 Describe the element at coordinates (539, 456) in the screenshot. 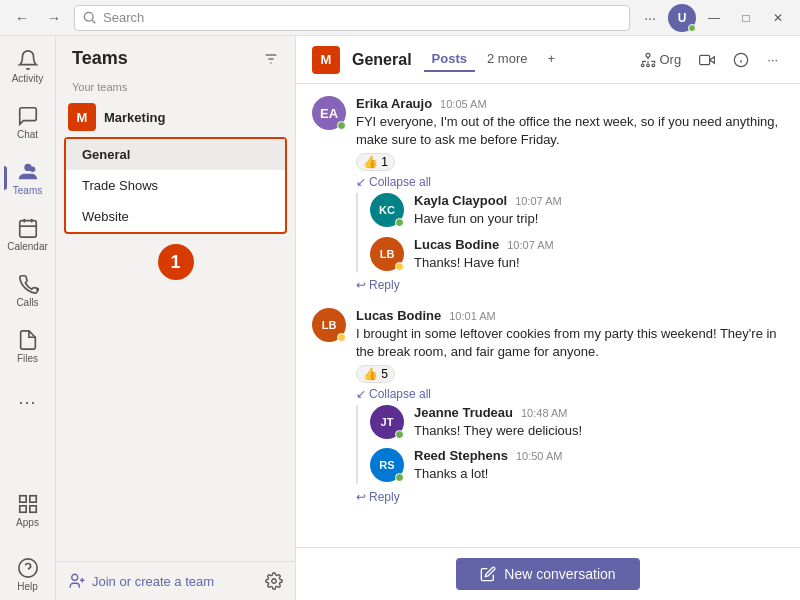

I see `reply-time-4: 10:50 AM` at that location.